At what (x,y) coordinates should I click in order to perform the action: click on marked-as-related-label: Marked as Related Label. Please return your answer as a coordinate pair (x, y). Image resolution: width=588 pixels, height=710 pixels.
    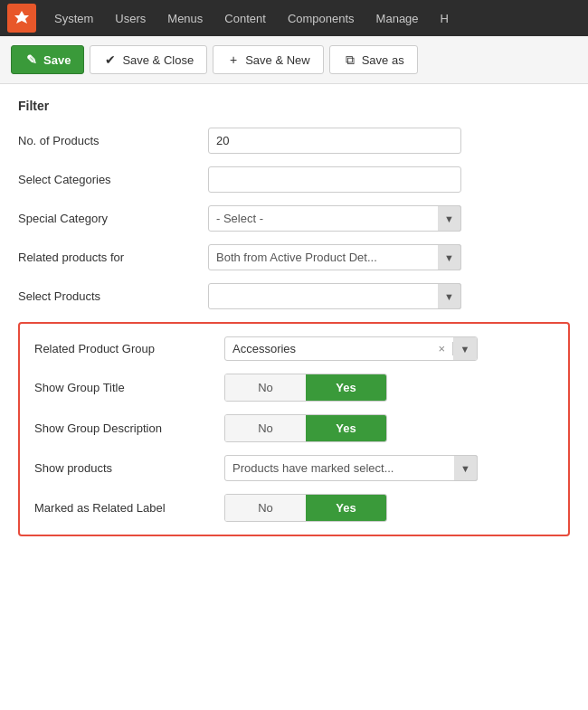
    Looking at the image, I should click on (129, 508).